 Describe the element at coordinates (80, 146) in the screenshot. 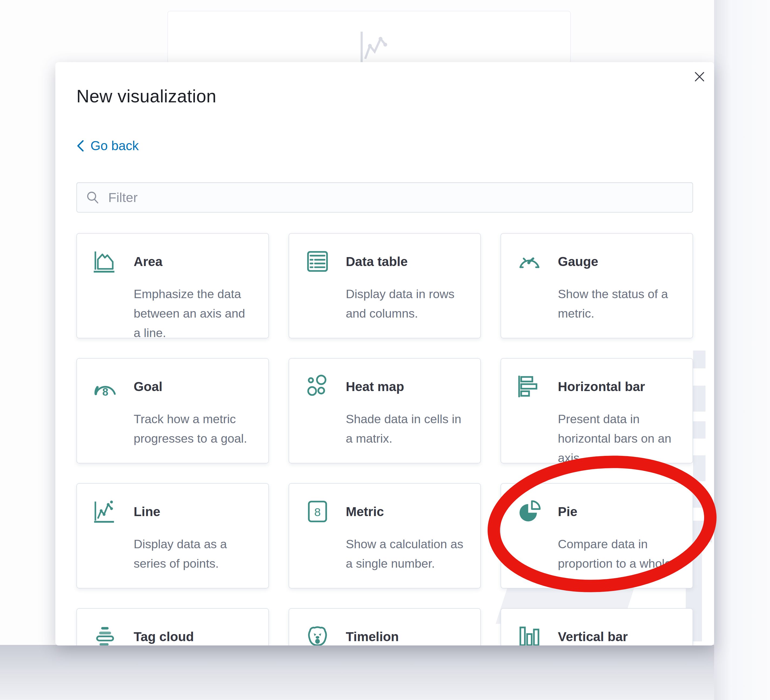

I see `chevron-left-icon` at that location.